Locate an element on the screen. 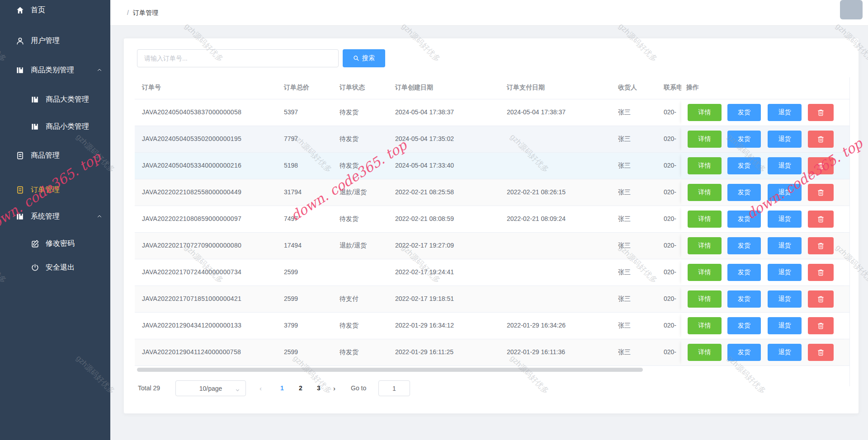  goto-label: Go to is located at coordinates (359, 388).